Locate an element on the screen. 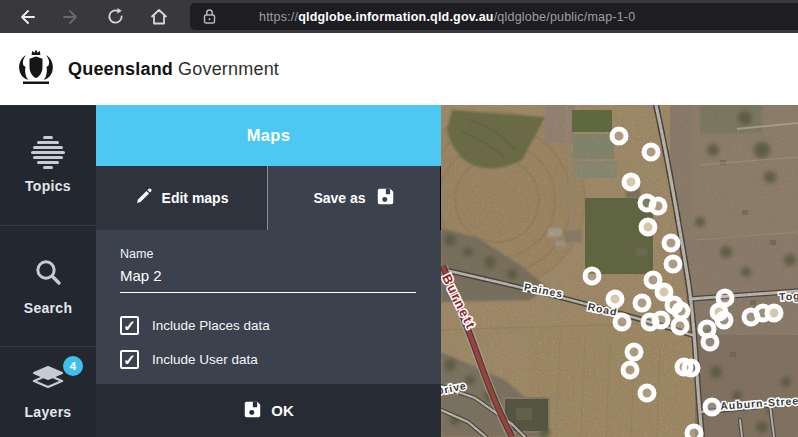 The image size is (798, 437). back-icon is located at coordinates (27, 17).